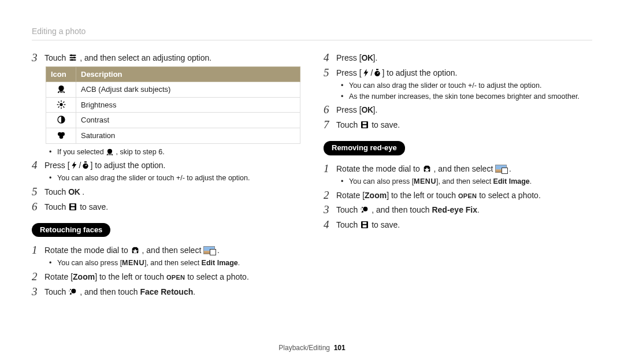  I want to click on th-desc: Description, so click(188, 74).